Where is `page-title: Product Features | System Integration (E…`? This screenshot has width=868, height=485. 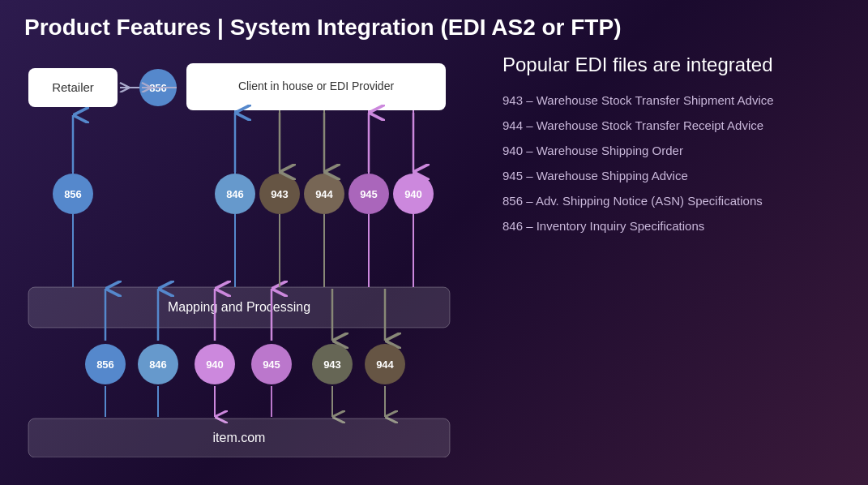
page-title: Product Features | System Integration (E… is located at coordinates (434, 26).